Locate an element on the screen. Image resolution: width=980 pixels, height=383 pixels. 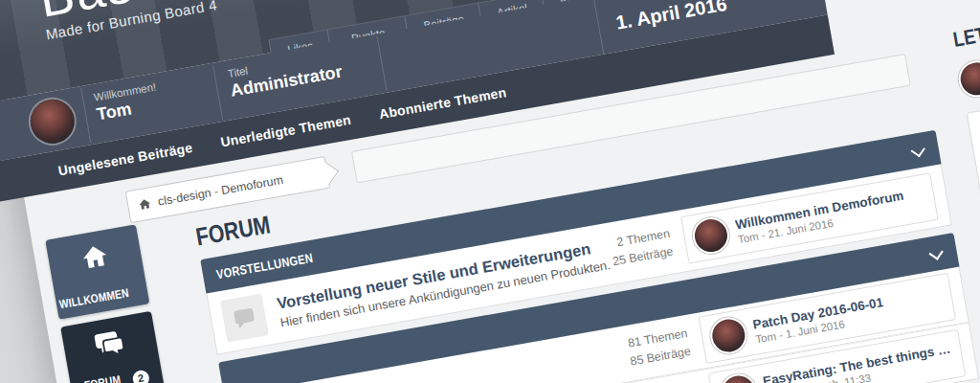
dock-item-forum: Forum2 is located at coordinates (113, 347).